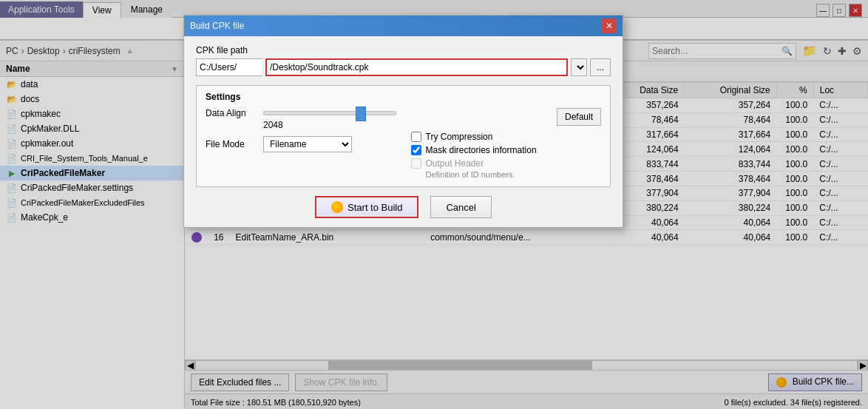 The height and width of the screenshot is (409, 868). Describe the element at coordinates (301, 144) in the screenshot. I see `file-mode-row: File Mode Filename ID Auto` at that location.